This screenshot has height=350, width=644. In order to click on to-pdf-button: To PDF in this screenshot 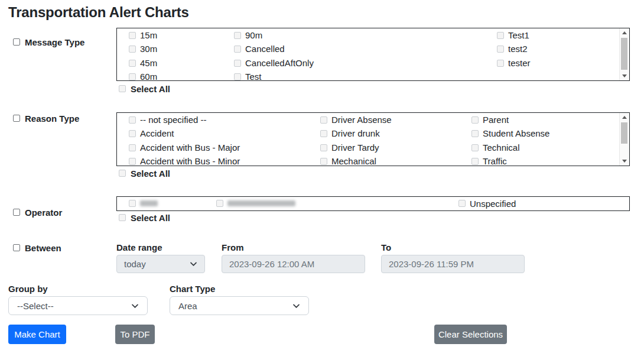, I will do `click(135, 335)`.